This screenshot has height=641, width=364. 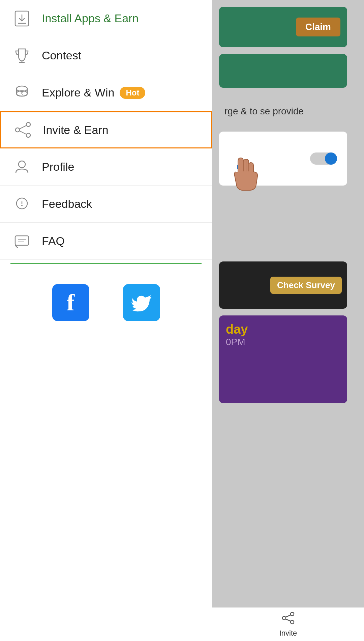 What do you see at coordinates (22, 167) in the screenshot?
I see `user-icon` at bounding box center [22, 167].